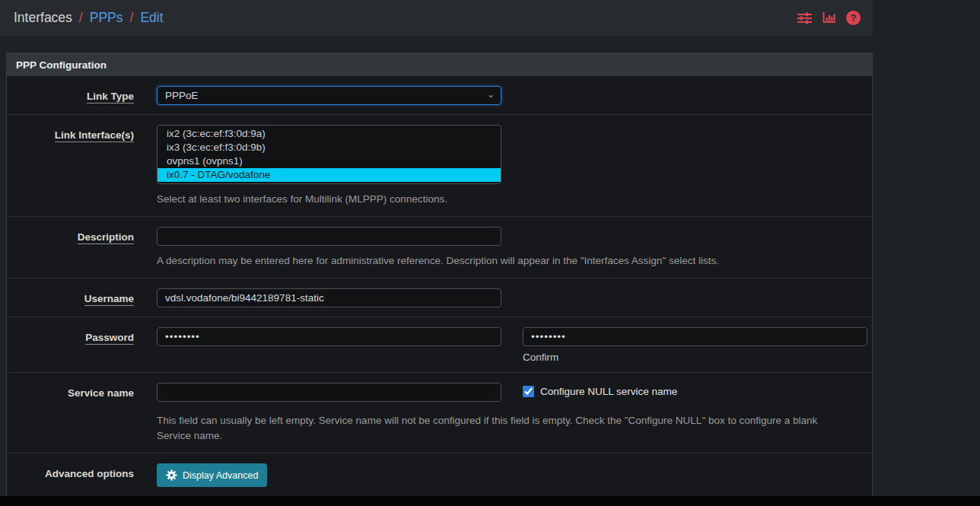 The image size is (980, 506). Describe the element at coordinates (854, 18) in the screenshot. I see `question-glyph: ?` at that location.